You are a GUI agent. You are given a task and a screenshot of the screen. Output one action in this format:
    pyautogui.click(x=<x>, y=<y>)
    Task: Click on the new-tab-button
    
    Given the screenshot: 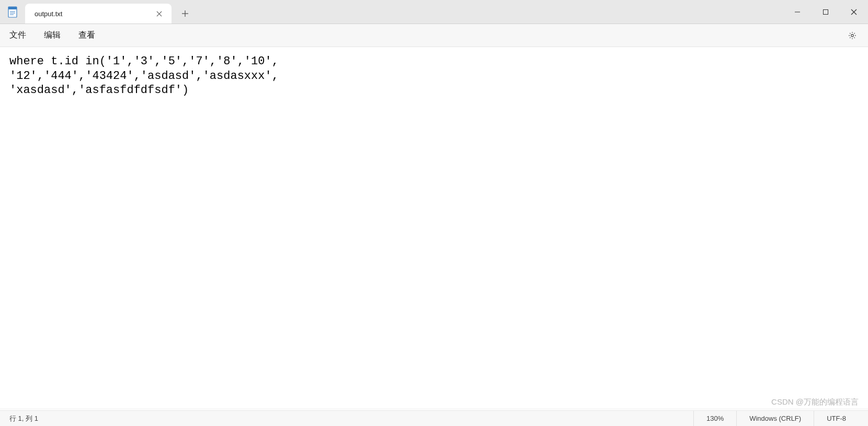 What is the action you would take?
    pyautogui.click(x=185, y=14)
    